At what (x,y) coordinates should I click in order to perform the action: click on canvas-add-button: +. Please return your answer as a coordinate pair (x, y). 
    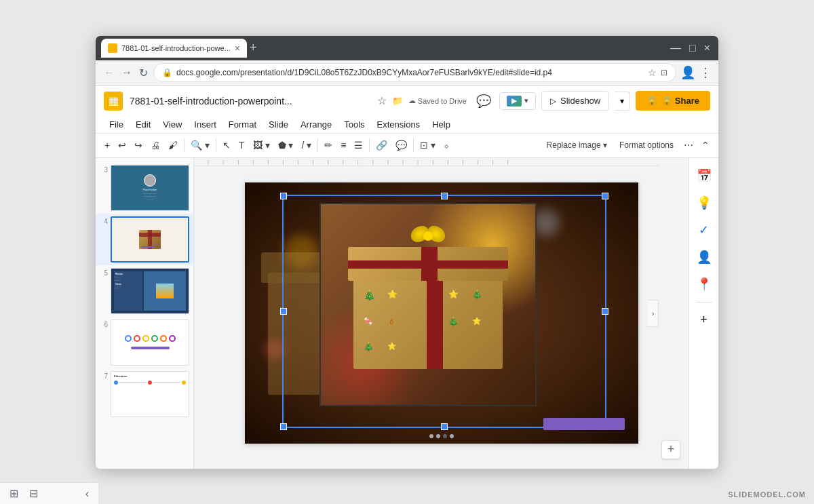
    Looking at the image, I should click on (671, 450).